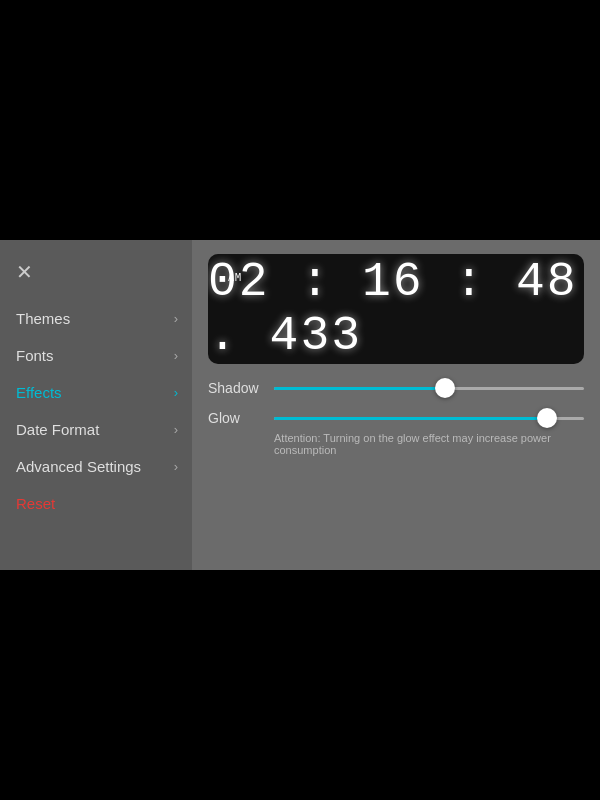 This screenshot has height=800, width=600. I want to click on sidebar: ✕ Themes › Fonts › Effects › Date Format…, so click(96, 405).